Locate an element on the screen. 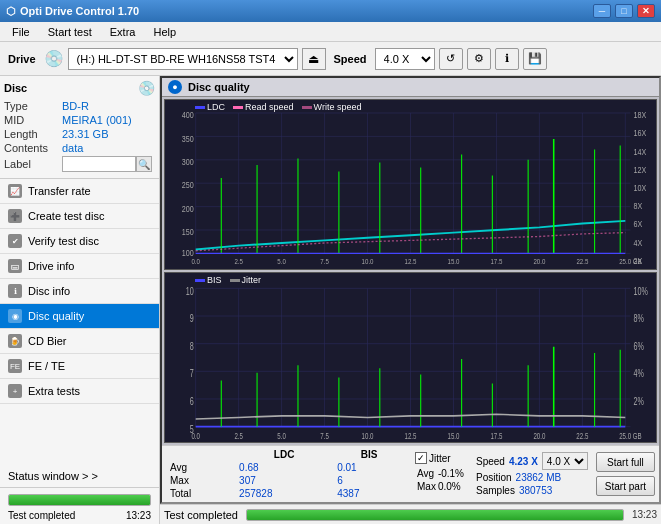  disc-label-key: Label is located at coordinates (33, 164).